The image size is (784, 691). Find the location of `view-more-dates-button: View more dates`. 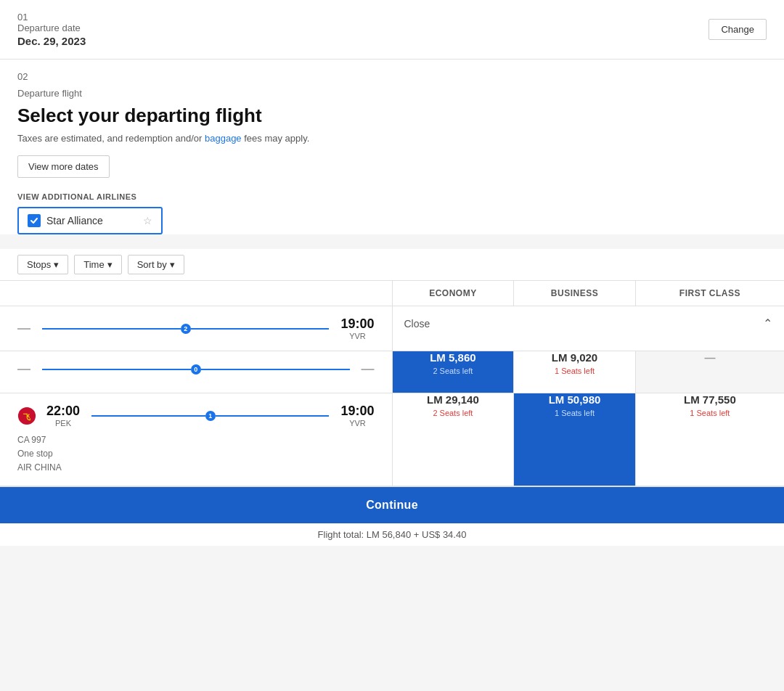

view-more-dates-button: View more dates is located at coordinates (64, 167).